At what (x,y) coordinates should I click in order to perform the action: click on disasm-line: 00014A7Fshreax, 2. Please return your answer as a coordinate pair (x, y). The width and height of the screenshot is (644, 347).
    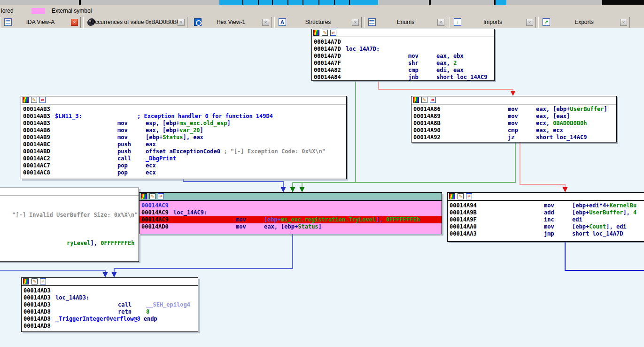
    Looking at the image, I should click on (403, 63).